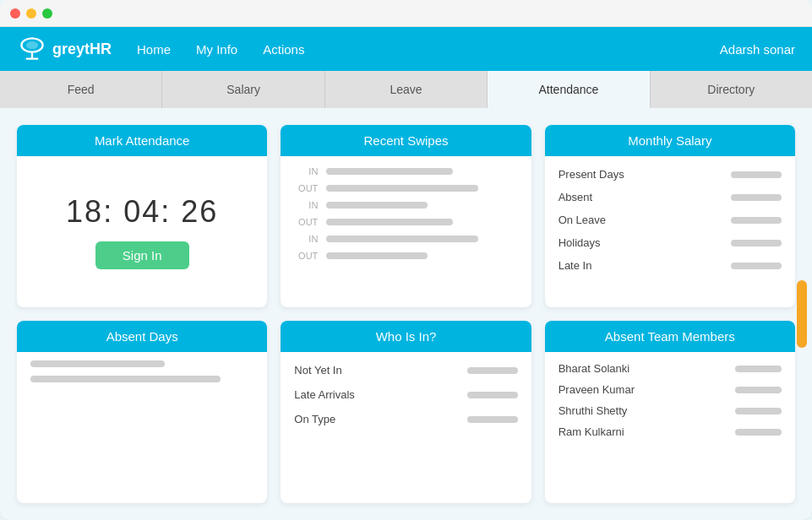 The height and width of the screenshot is (520, 812). Describe the element at coordinates (406, 205) in the screenshot. I see `swipe-row-3: IN` at that location.